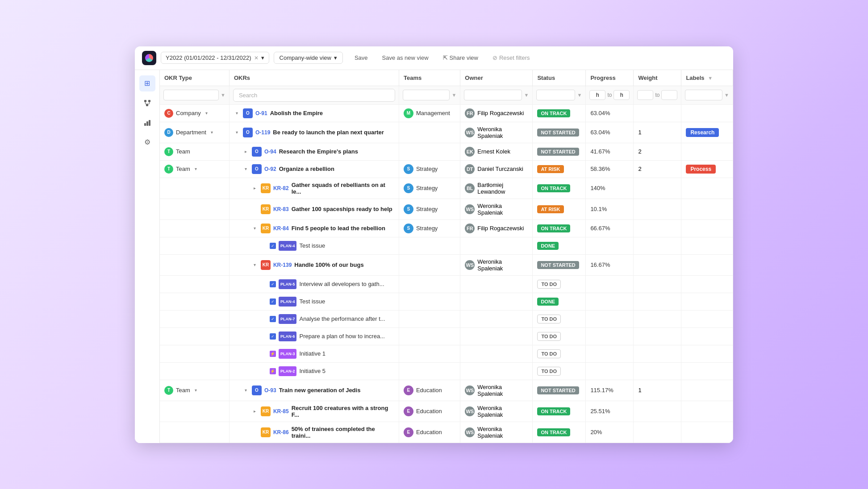 The image size is (868, 489). I want to click on filter-teams-input, so click(426, 95).